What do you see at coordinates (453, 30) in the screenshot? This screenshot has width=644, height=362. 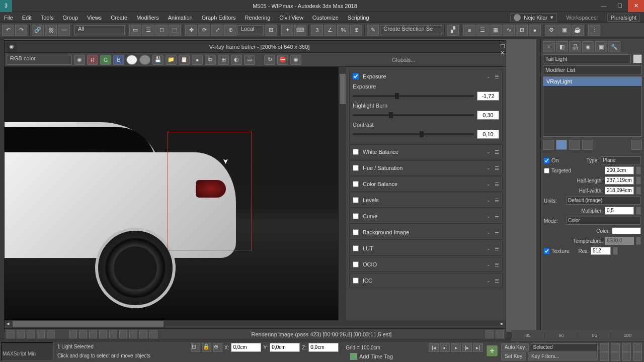 I see `mirror-button: ▞` at bounding box center [453, 30].